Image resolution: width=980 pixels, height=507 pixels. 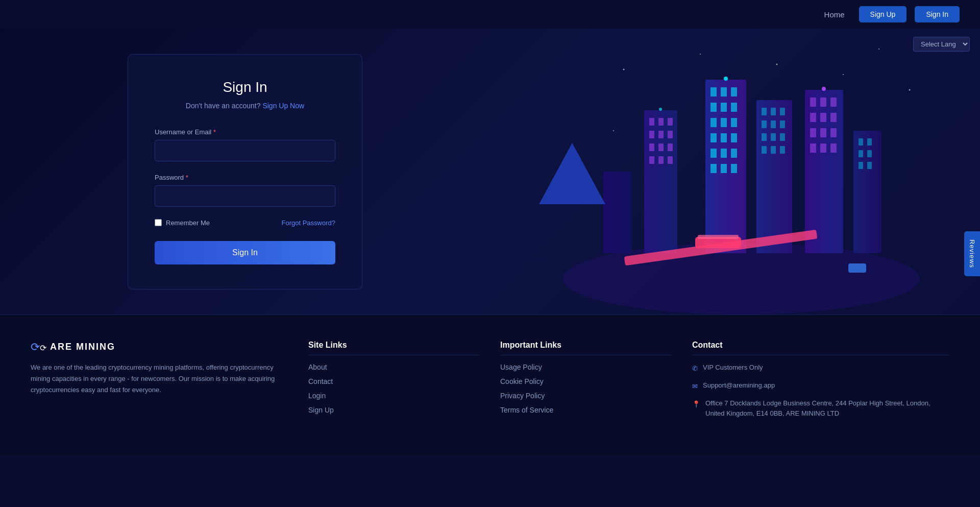 What do you see at coordinates (586, 381) in the screenshot?
I see `list-item: Cookie Policy` at bounding box center [586, 381].